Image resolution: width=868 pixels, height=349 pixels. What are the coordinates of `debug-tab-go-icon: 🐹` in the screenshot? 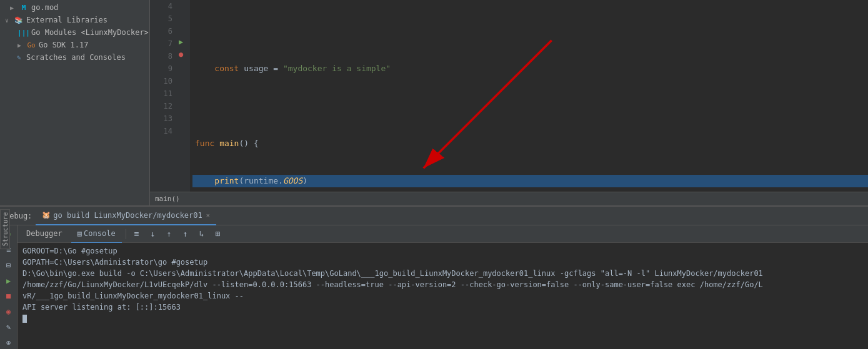 It's located at (46, 215).